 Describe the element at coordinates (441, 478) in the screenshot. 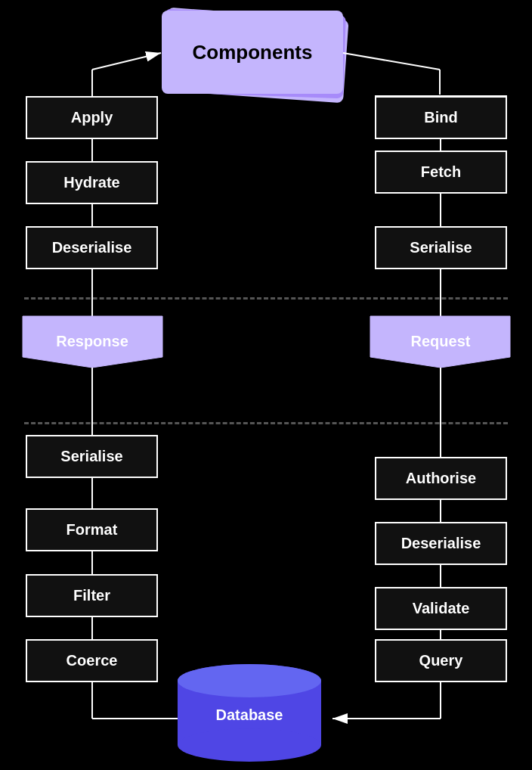

I see `box-authorise: Authorise` at that location.